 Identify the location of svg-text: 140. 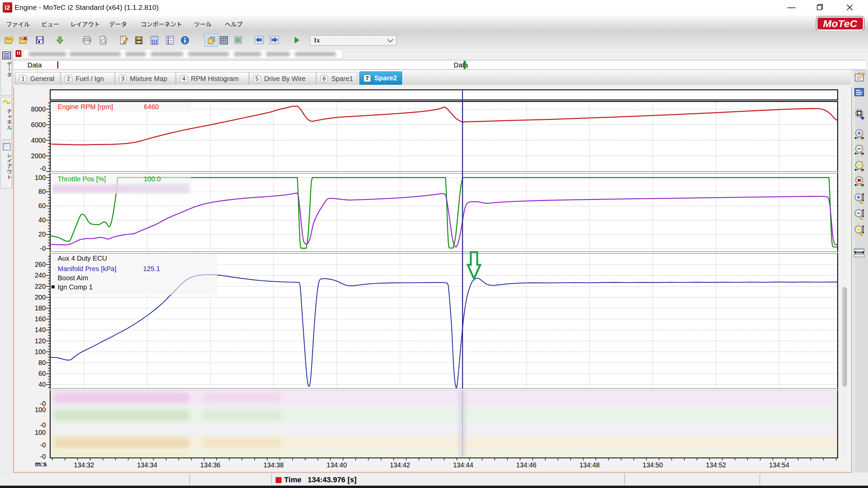
(40, 330).